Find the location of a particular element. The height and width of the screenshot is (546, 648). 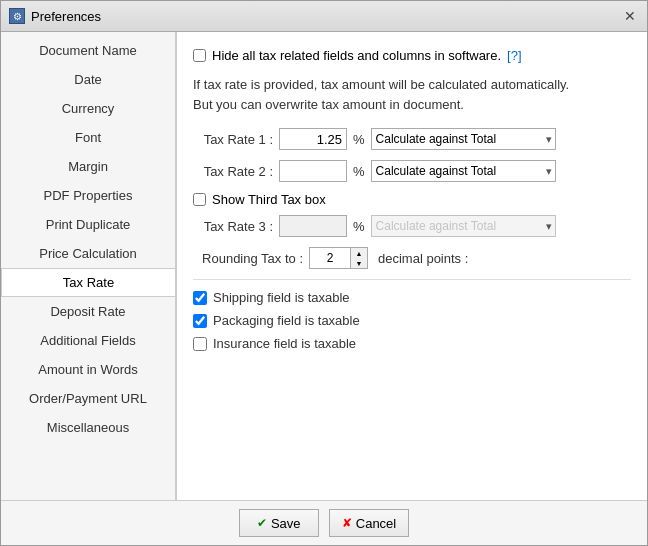

info-text: If tax rate is provided, tax amount will… is located at coordinates (412, 94).